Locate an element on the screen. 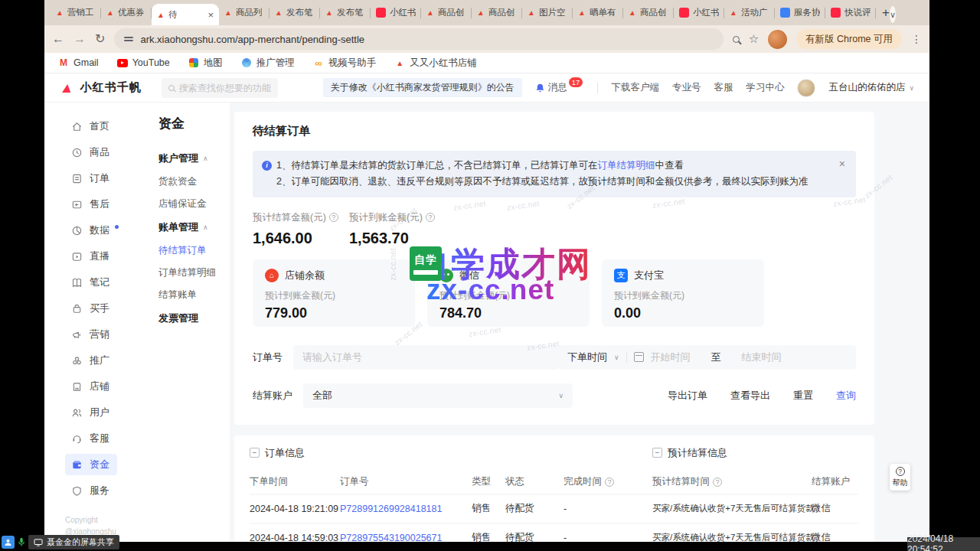 The height and width of the screenshot is (551, 980). group-order-info: −订单信息 is located at coordinates (451, 453).